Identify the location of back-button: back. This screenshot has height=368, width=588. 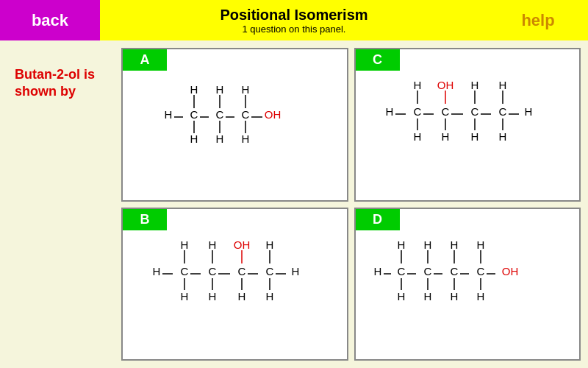
(50, 21).